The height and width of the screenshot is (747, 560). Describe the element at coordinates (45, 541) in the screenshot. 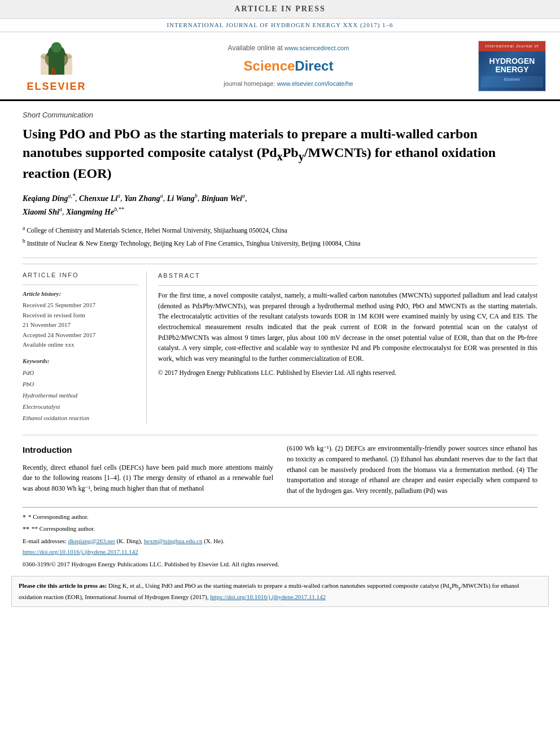

I see `email-label: E-mail addresses:` at that location.